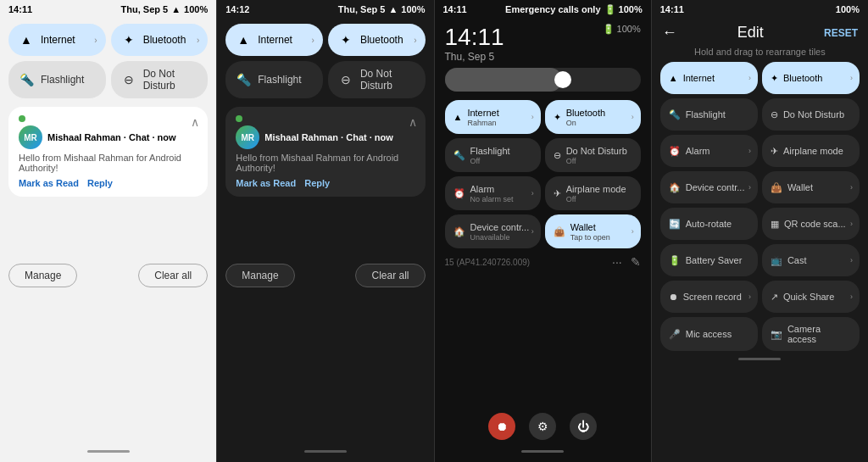 This screenshot has height=462, width=868. I want to click on manage-btn-2: Manage, so click(259, 276).